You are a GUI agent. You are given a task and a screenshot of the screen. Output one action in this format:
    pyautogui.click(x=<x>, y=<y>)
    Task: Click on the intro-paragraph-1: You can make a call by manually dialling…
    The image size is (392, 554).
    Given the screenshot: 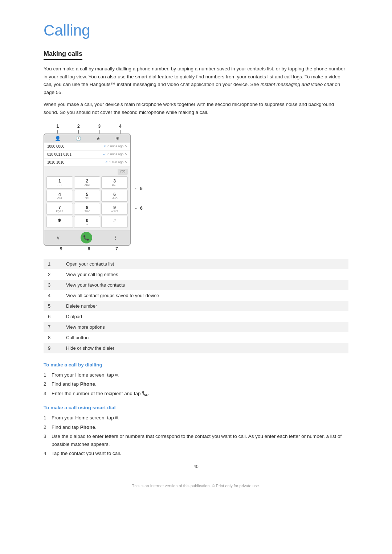 What is the action you would take?
    pyautogui.click(x=196, y=81)
    